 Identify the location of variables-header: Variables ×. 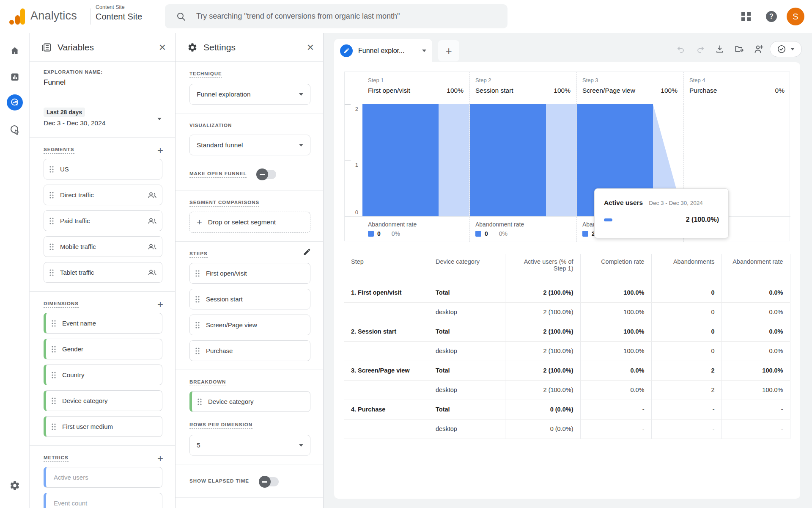
(102, 47).